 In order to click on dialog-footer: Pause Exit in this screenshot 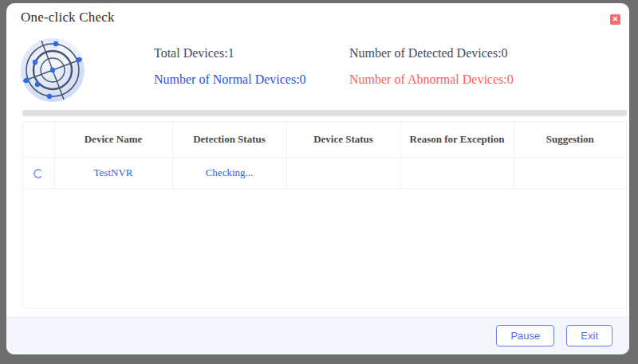, I will do `click(317, 336)`.